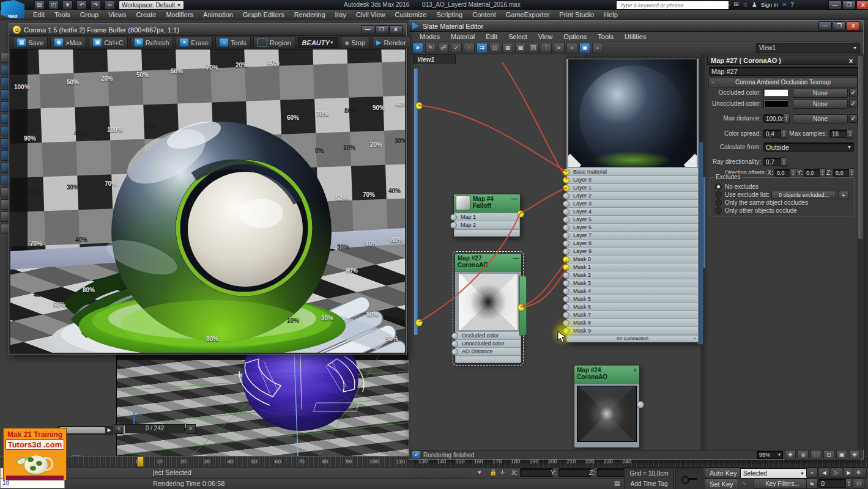  I want to click on perspective-viewport: z x, so click(263, 405).